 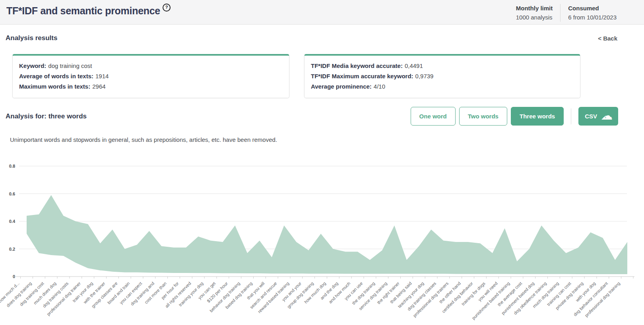 I want to click on cloud-download-icon: ☁↓, so click(x=606, y=116).